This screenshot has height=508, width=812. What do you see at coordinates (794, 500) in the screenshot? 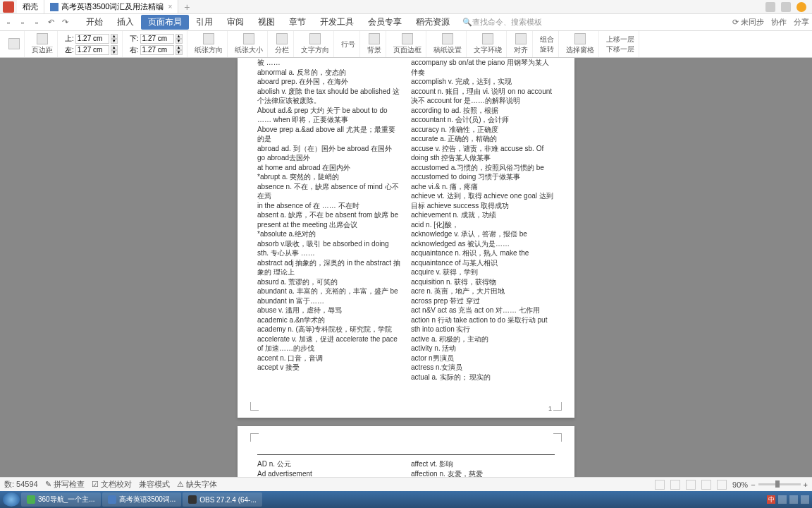
I see `tray-volume` at bounding box center [794, 500].